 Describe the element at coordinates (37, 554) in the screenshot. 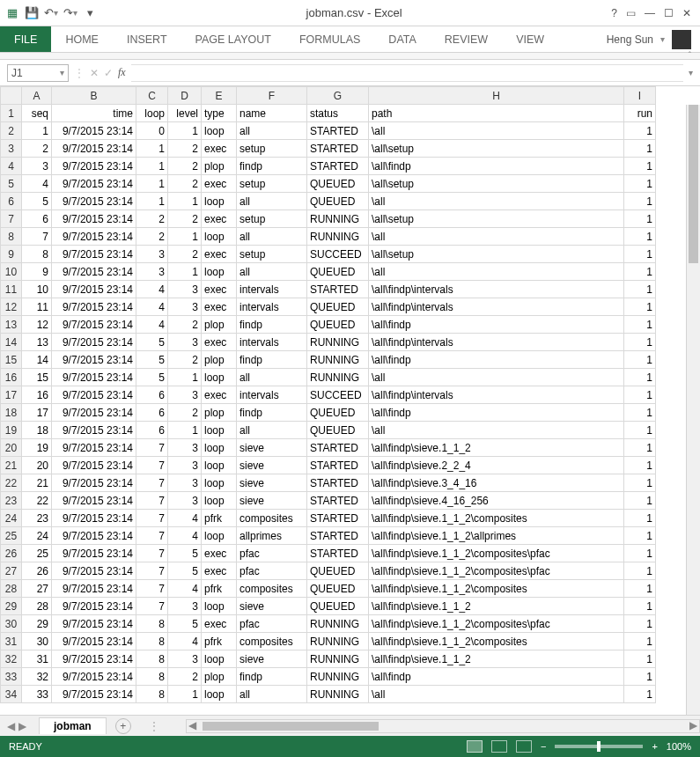

I see `cell: 25` at that location.